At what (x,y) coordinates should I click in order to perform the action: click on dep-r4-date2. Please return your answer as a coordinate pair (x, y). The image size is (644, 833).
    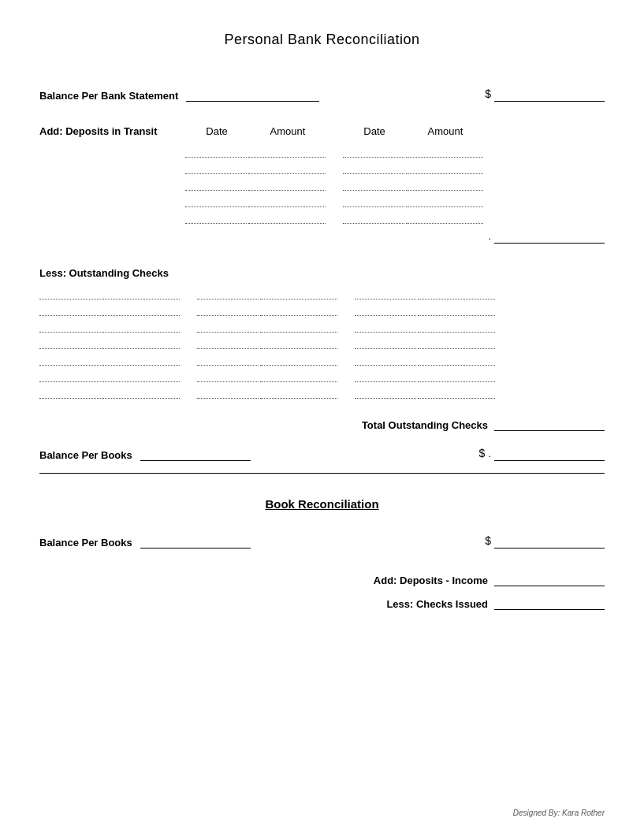
    Looking at the image, I should click on (374, 200).